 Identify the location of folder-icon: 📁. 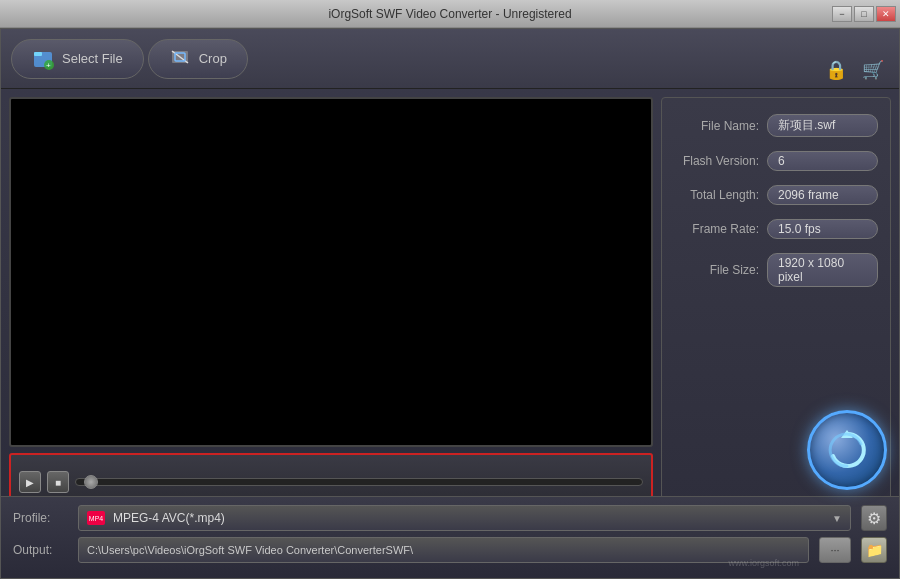
(874, 550).